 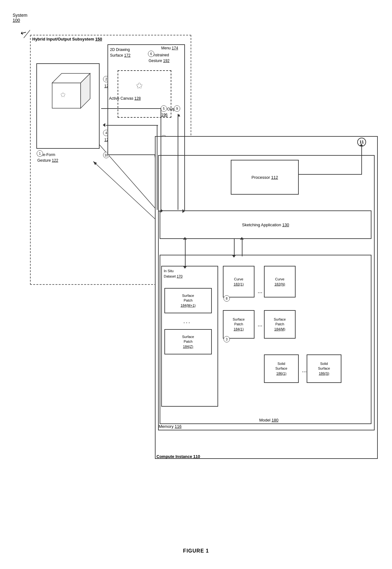 What do you see at coordinates (68, 92) in the screenshot?
I see `cube-illustration: ✩` at bounding box center [68, 92].